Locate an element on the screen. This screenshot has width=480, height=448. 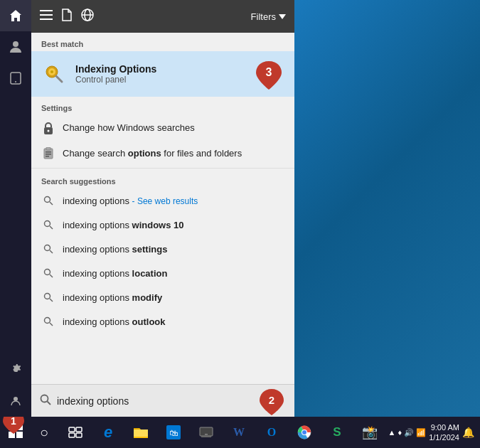
suggestions-label: Search suggestions is located at coordinates (163, 179).